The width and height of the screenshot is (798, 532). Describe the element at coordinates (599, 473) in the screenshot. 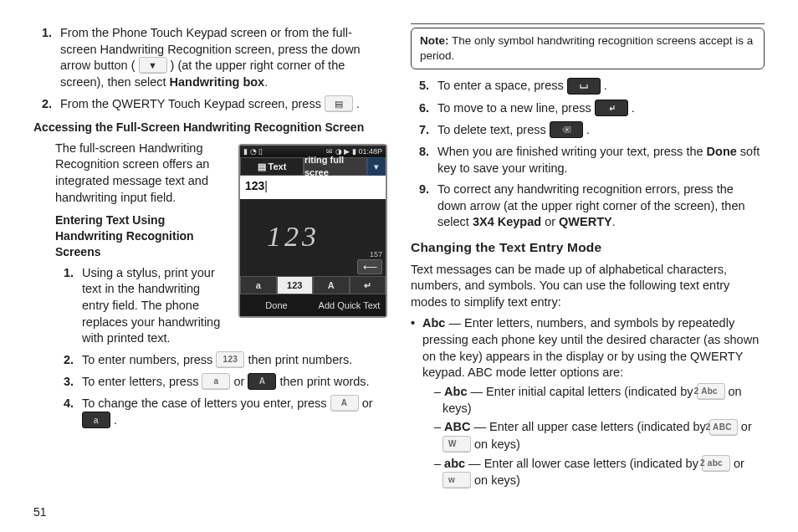

I see `sub-abc-lower: – abc — Enter all lower case letters (in…` at that location.